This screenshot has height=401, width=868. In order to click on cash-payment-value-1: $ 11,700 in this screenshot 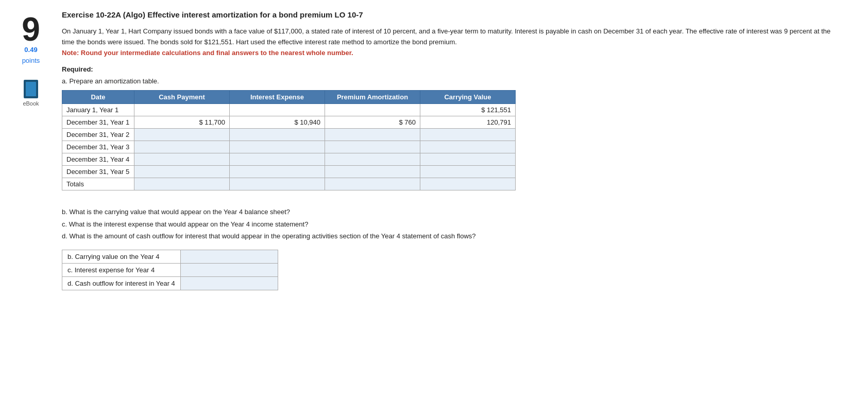, I will do `click(182, 123)`.